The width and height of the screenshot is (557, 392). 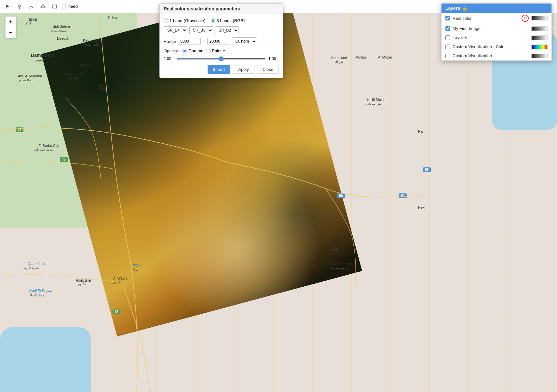 What do you see at coordinates (231, 21) in the screenshot?
I see `band-3-label: 3 bands (RGB)` at bounding box center [231, 21].